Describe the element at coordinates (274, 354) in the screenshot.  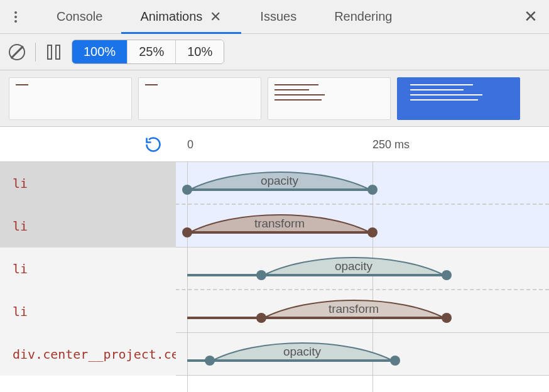
I see `animation-row: div.center__project.ceopacity` at that location.